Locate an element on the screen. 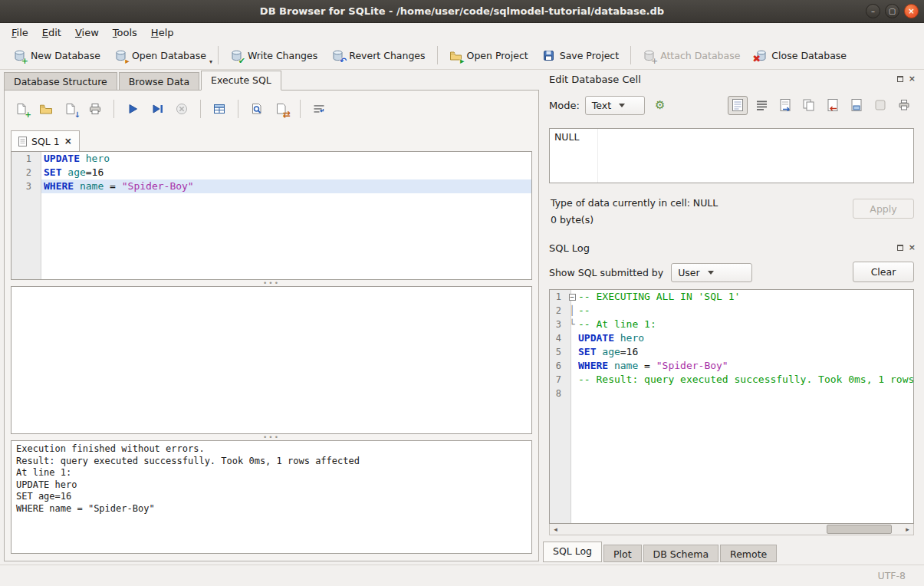 The width and height of the screenshot is (924, 586). copy-icon is located at coordinates (809, 106).